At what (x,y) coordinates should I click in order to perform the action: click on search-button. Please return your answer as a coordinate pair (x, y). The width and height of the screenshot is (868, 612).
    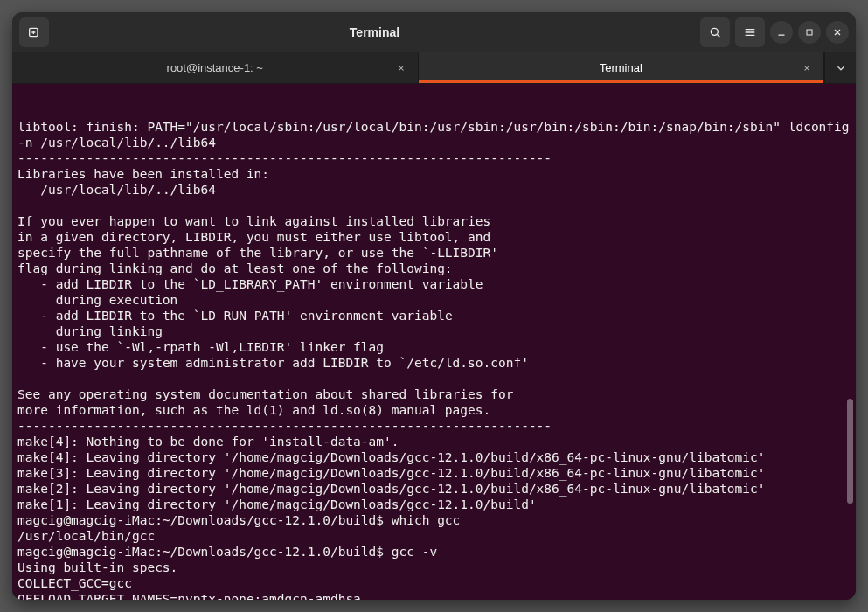
    Looking at the image, I should click on (715, 32).